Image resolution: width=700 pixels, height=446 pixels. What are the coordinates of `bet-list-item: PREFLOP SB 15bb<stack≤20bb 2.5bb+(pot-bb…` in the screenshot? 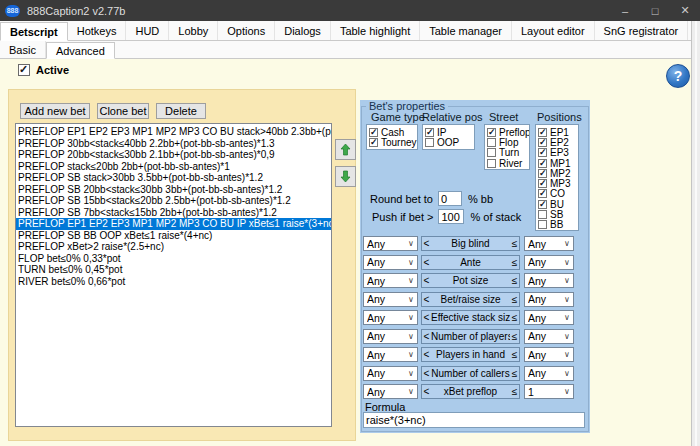 It's located at (174, 201).